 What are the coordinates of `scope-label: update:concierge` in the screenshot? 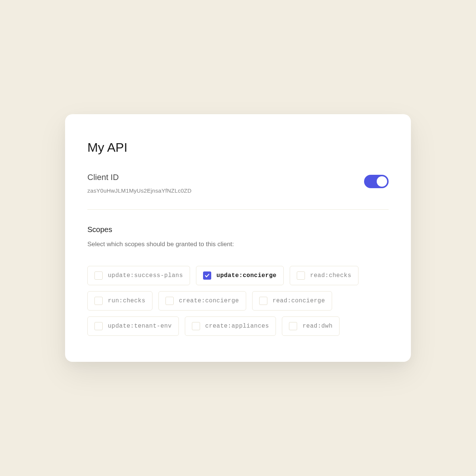 It's located at (247, 276).